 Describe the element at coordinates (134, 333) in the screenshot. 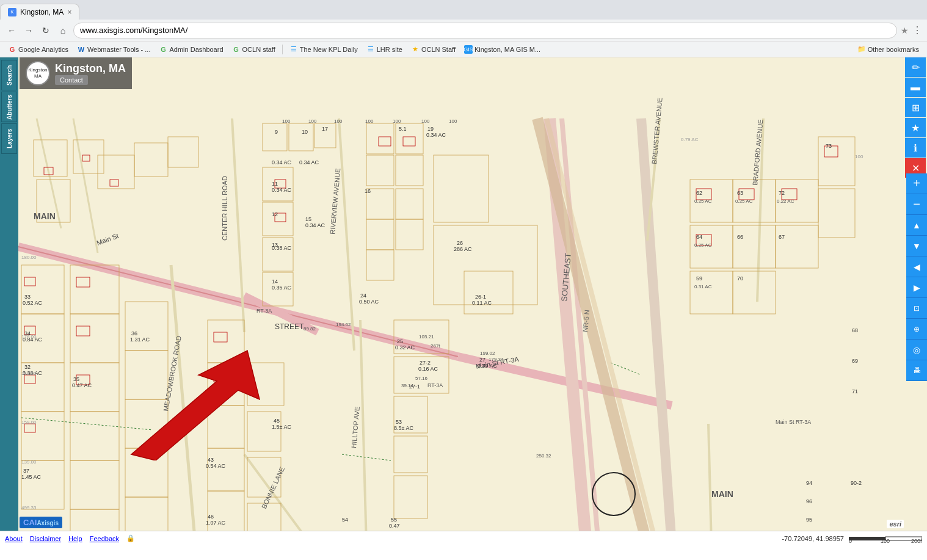

I see `svg-text: 36` at that location.